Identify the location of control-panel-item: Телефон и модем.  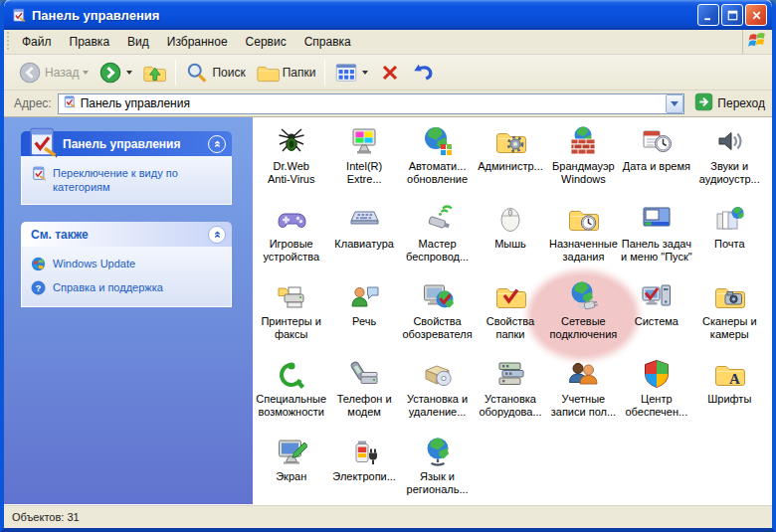
(364, 393).